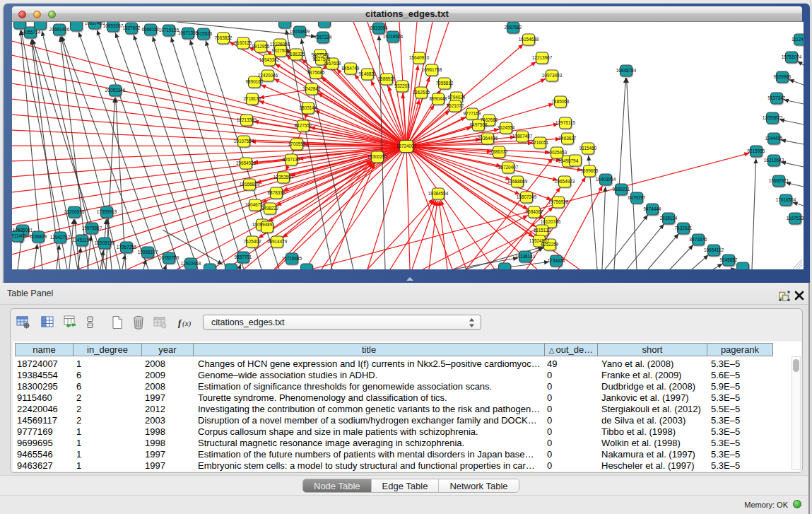 This screenshot has width=812, height=514. Describe the element at coordinates (338, 486) in the screenshot. I see `tab-node-table: Node Table` at that location.